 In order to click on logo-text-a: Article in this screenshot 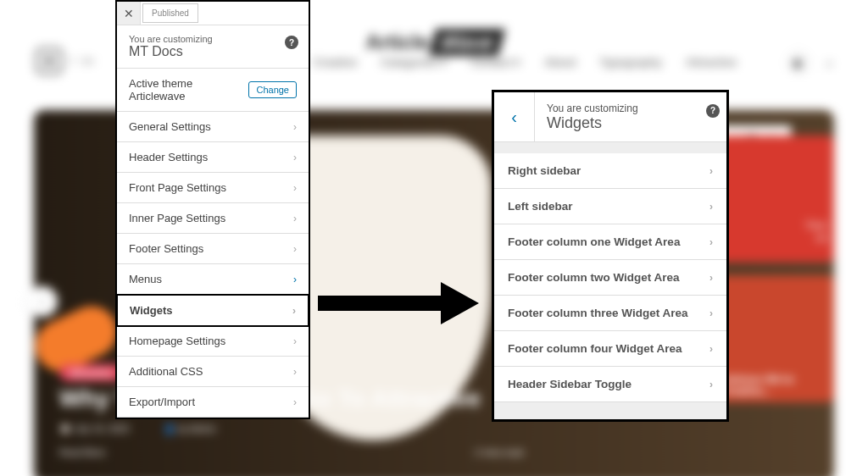, I will do `click(398, 42)`.